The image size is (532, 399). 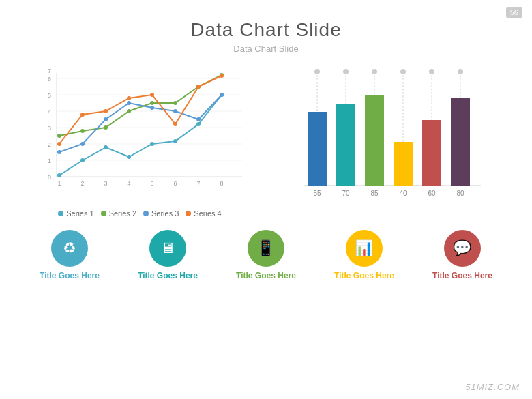 I want to click on svg-text: 80, so click(x=460, y=194).